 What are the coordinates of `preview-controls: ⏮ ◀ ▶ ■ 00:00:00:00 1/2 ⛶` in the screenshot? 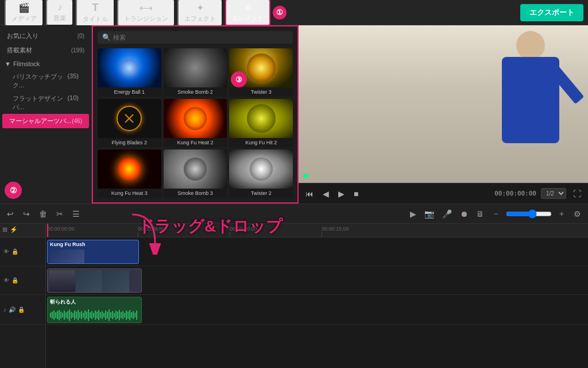 It's located at (443, 193).